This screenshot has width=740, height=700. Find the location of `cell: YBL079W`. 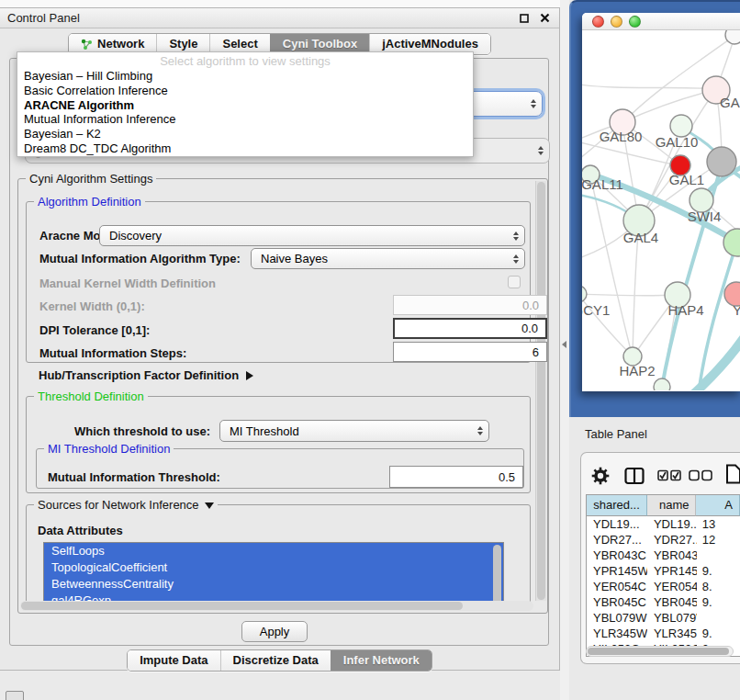

cell: YBL079W is located at coordinates (672, 617).